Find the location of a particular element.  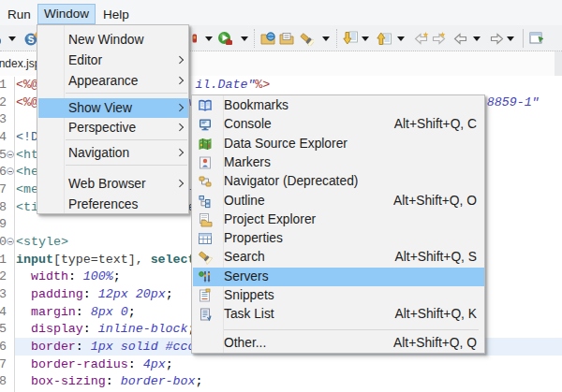

svg-text: S is located at coordinates (32, 39).